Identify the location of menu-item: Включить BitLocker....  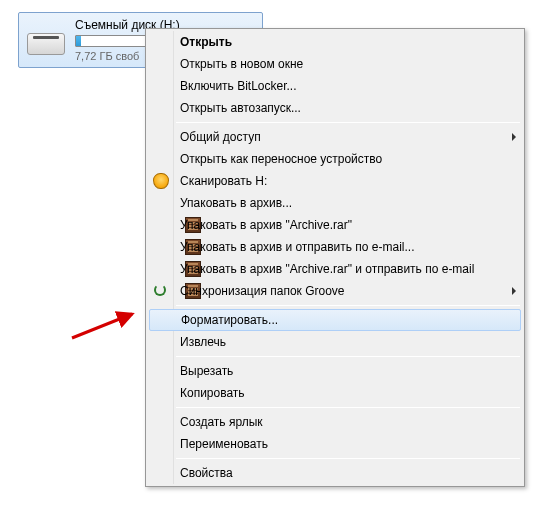
(335, 86).